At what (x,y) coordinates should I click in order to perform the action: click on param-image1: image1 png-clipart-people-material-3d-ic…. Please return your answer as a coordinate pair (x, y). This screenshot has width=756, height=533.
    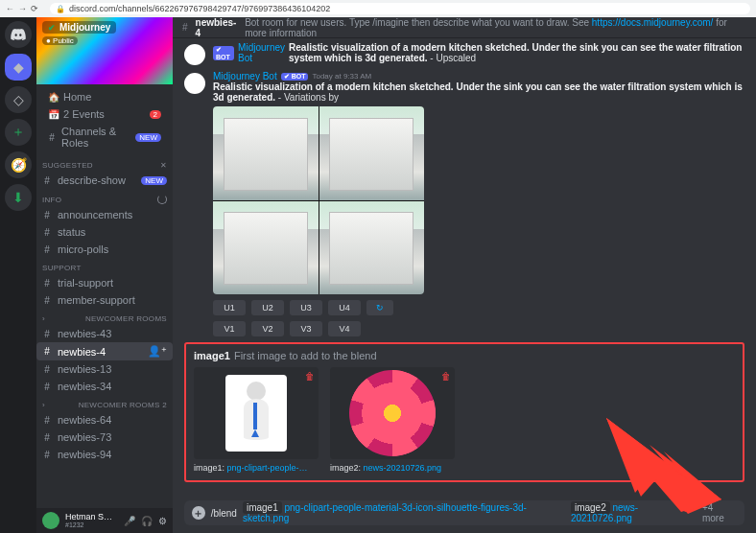
    Looking at the image, I should click on (404, 513).